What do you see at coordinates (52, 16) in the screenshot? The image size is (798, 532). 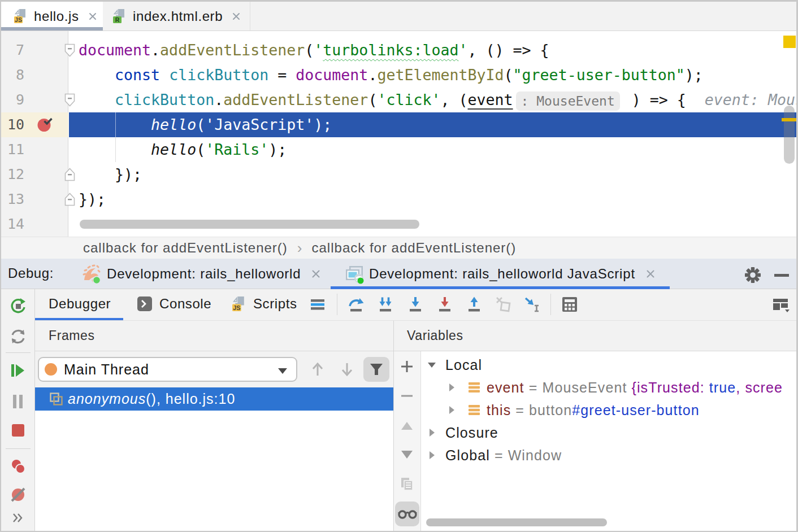 I see `editor-tab-hello-js: JS hello.js` at bounding box center [52, 16].